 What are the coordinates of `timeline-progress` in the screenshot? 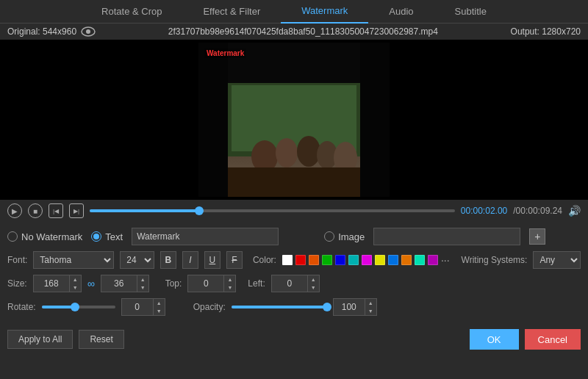 It's located at (272, 211).